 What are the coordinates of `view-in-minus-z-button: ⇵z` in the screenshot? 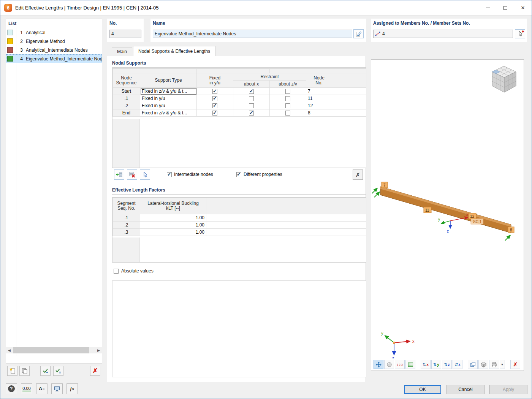 It's located at (458, 364).